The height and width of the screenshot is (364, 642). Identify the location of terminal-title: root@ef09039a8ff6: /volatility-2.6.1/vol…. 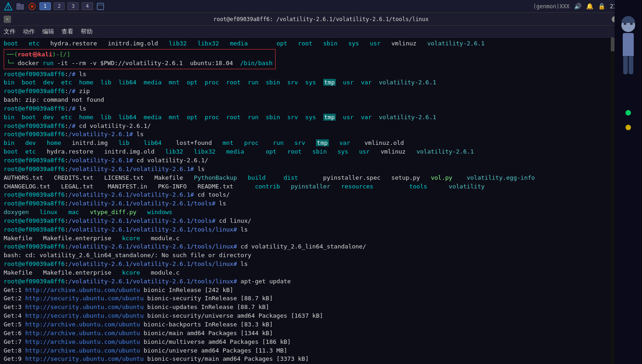
(321, 19).